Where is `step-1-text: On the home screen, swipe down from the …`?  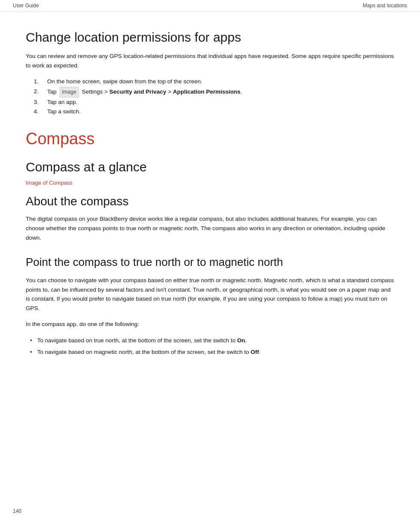 step-1-text: On the home screen, swipe down from the … is located at coordinates (125, 82).